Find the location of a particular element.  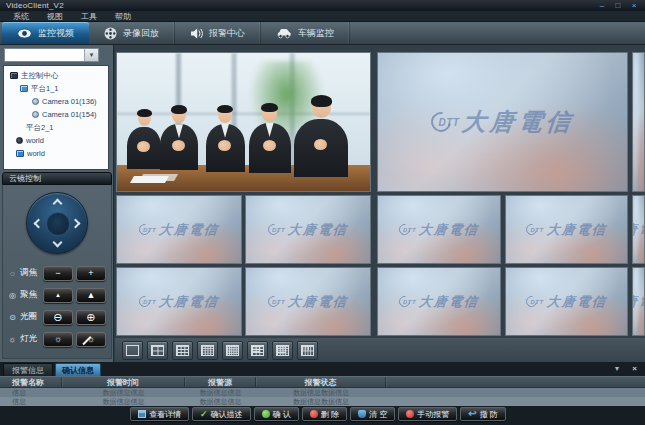

light-on-button: ☼ is located at coordinates (58, 340).